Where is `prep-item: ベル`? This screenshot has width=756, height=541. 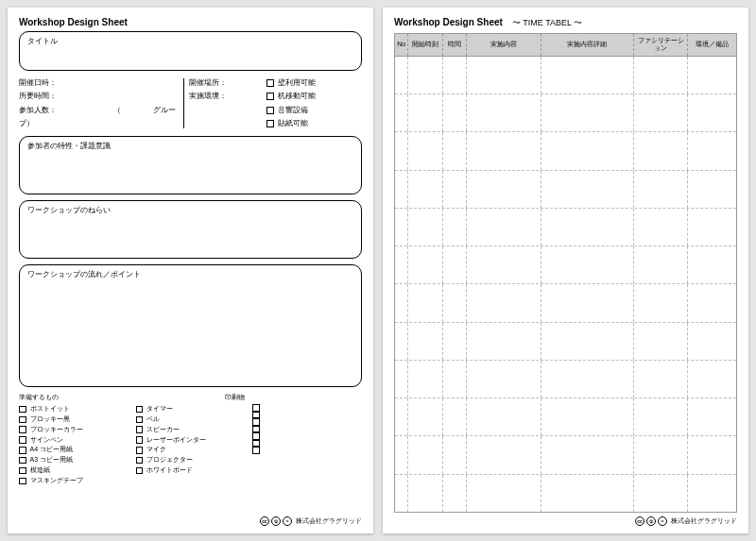 prep-item: ベル is located at coordinates (191, 419).